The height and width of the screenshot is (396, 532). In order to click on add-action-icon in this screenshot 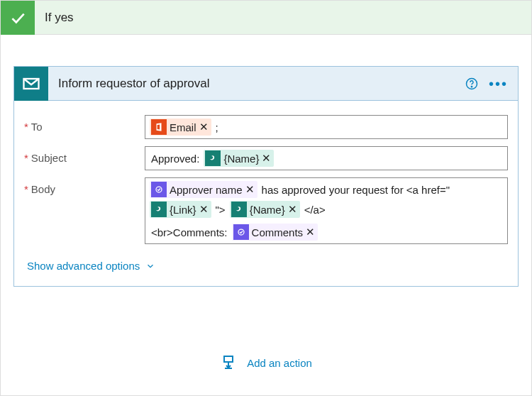, I will do `click(228, 363)`.